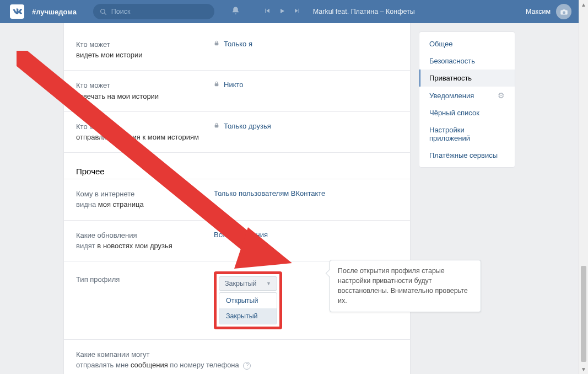 The image size is (588, 374). What do you see at coordinates (154, 12) in the screenshot?
I see `search-input: Поиск` at bounding box center [154, 12].